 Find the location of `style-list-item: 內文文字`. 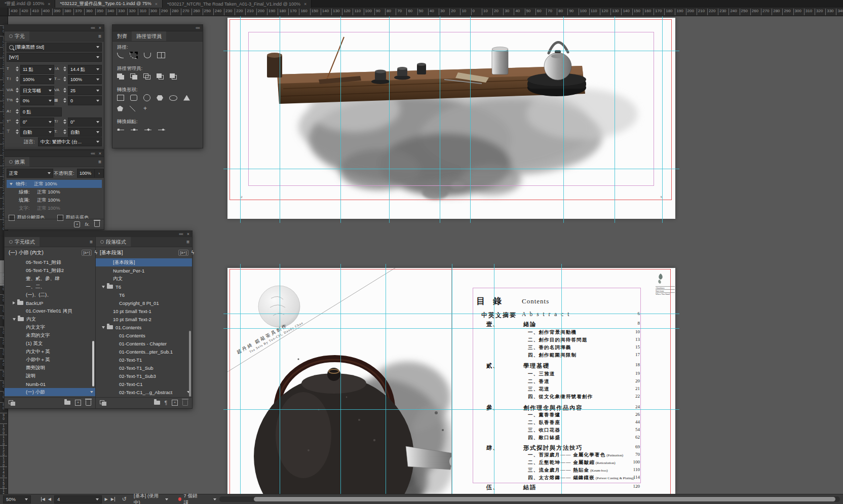

style-list-item: 內文文字 is located at coordinates (50, 327).